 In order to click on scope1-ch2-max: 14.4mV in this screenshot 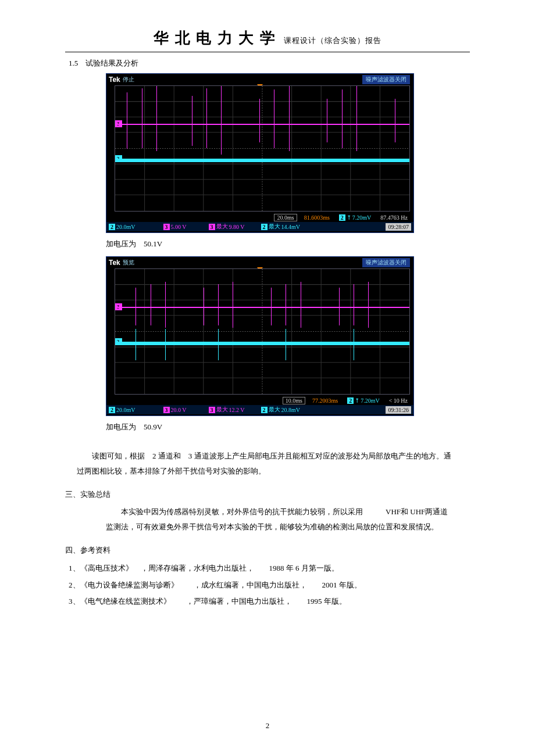, I will do `click(291, 227)`.